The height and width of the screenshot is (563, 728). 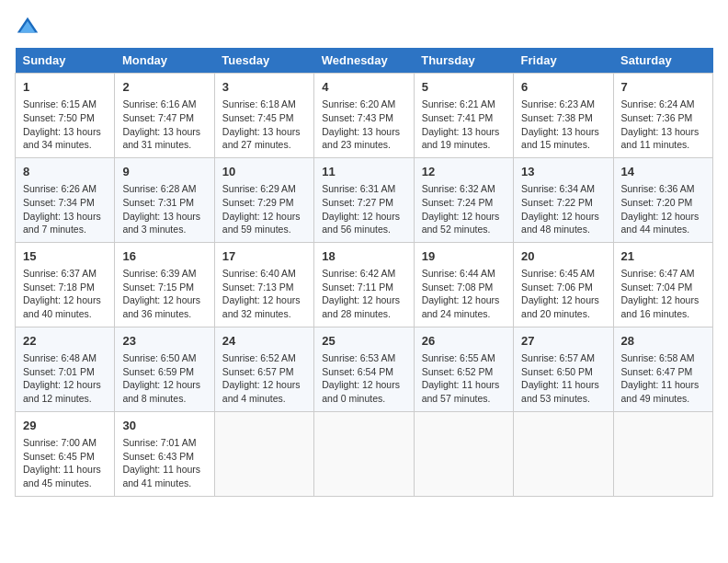 What do you see at coordinates (658, 104) in the screenshot?
I see `sunrise: Sunrise: 6:24 AM` at bounding box center [658, 104].